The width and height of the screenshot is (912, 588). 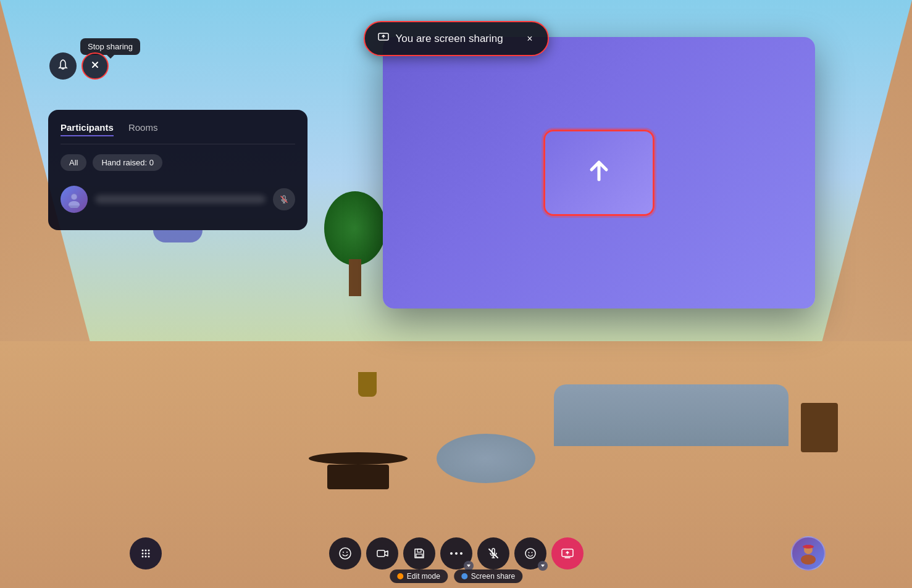 I want to click on screen-share-dot, so click(x=464, y=576).